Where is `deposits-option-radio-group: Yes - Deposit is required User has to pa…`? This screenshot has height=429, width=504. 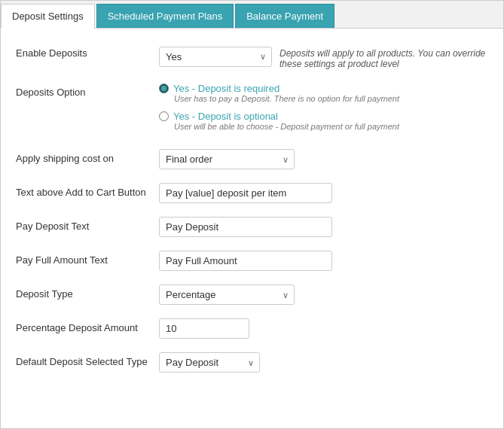
deposits-option-radio-group: Yes - Deposit is required User has to pa… is located at coordinates (324, 109).